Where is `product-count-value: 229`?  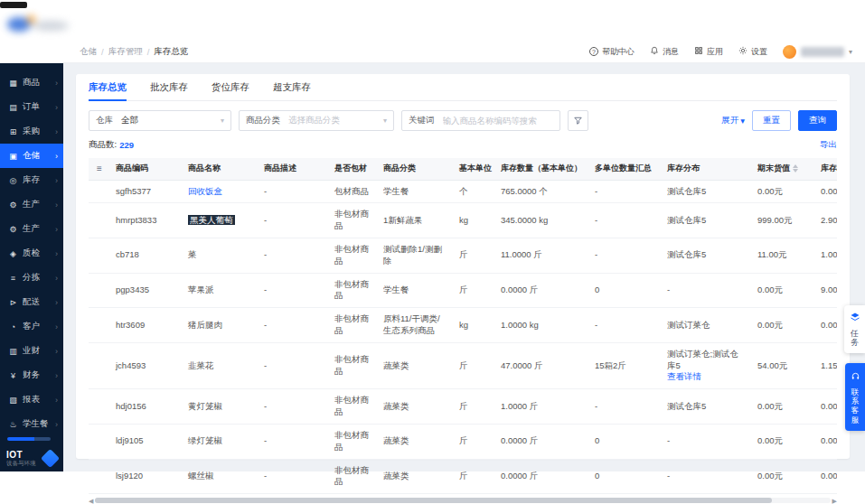 product-count-value: 229 is located at coordinates (127, 145).